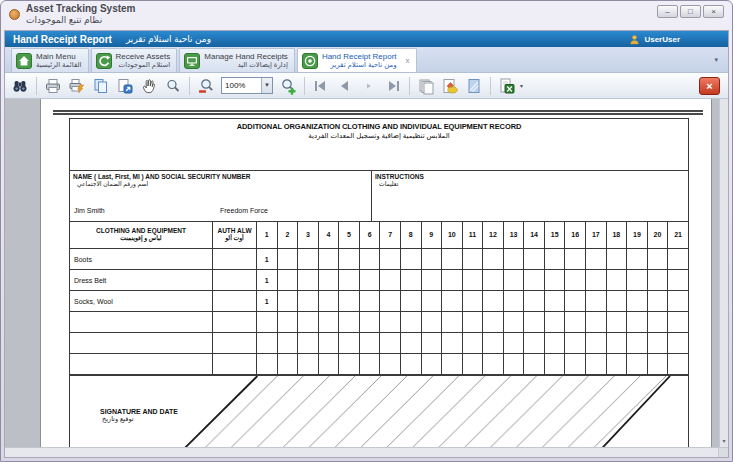 The width and height of the screenshot is (733, 462). What do you see at coordinates (474, 86) in the screenshot?
I see `watermark-icon` at bounding box center [474, 86].